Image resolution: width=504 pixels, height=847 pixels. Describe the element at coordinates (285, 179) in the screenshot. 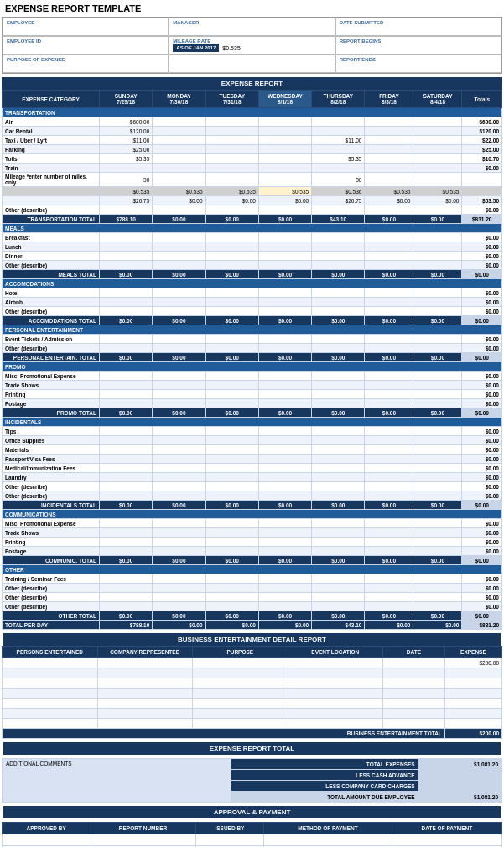

I see `mileage-wed` at that location.